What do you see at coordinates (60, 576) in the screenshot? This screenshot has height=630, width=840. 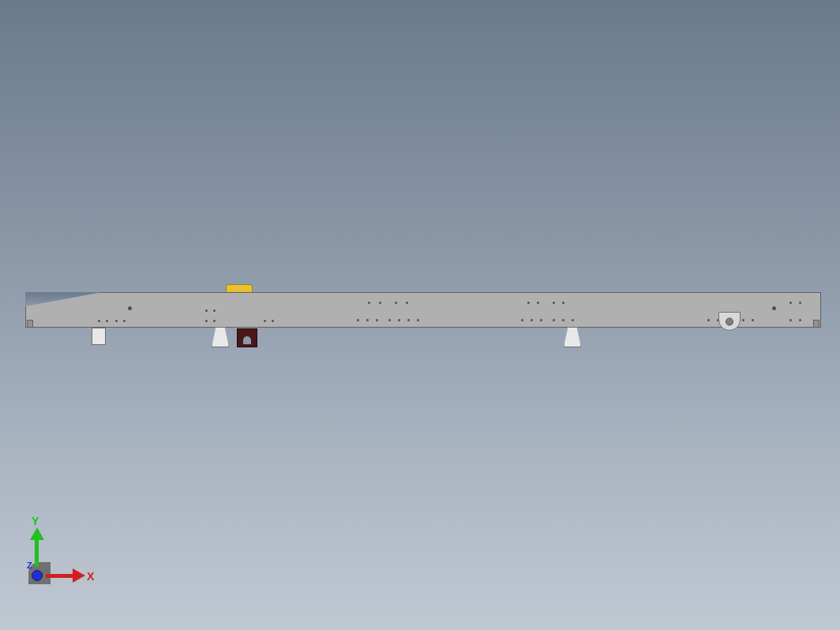 I see `triad-x-axis-icon` at bounding box center [60, 576].